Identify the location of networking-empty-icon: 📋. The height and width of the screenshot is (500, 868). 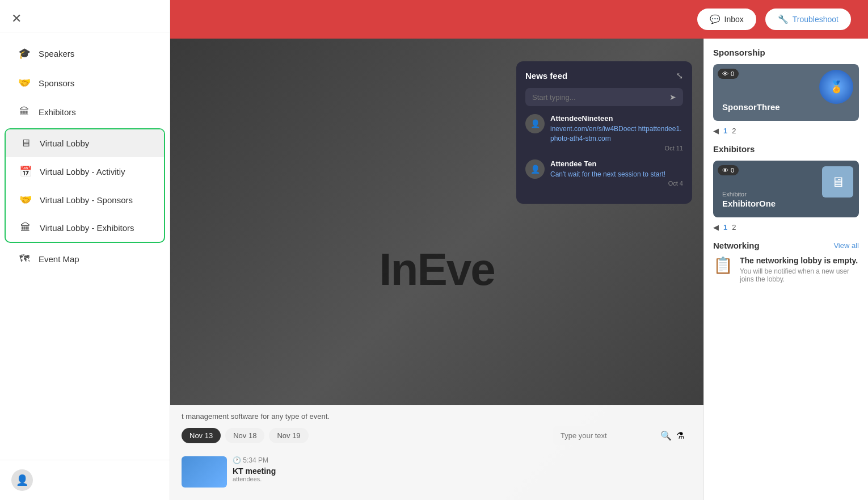
(723, 266).